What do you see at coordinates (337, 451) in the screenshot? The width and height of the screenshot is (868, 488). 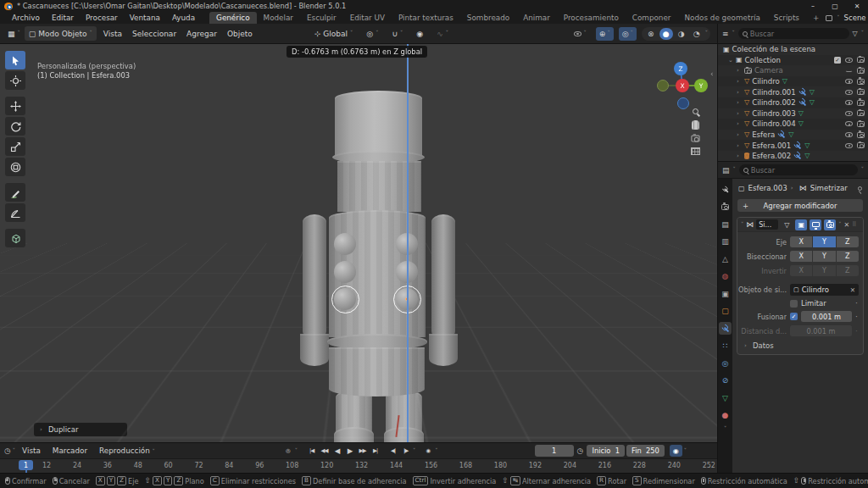 I see `play-reverse-button: ◀` at bounding box center [337, 451].